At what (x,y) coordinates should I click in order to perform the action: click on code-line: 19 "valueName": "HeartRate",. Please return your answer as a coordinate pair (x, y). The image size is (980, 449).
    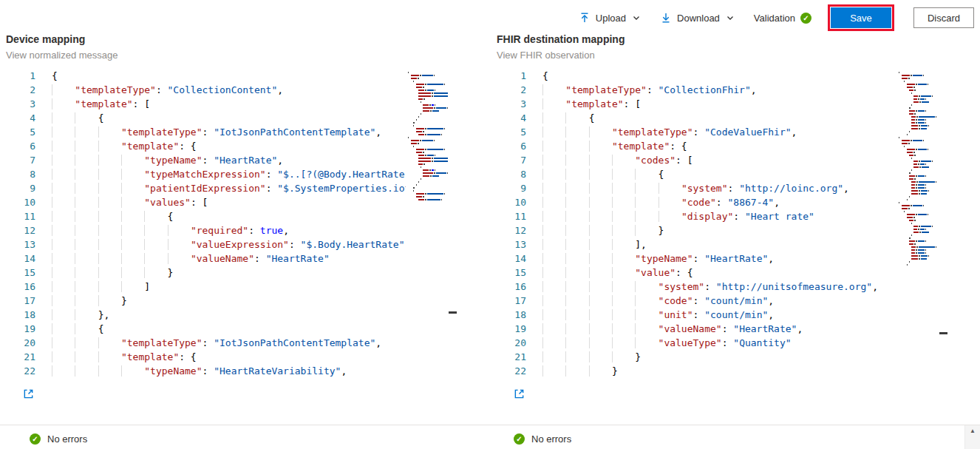
    Looking at the image, I should click on (723, 328).